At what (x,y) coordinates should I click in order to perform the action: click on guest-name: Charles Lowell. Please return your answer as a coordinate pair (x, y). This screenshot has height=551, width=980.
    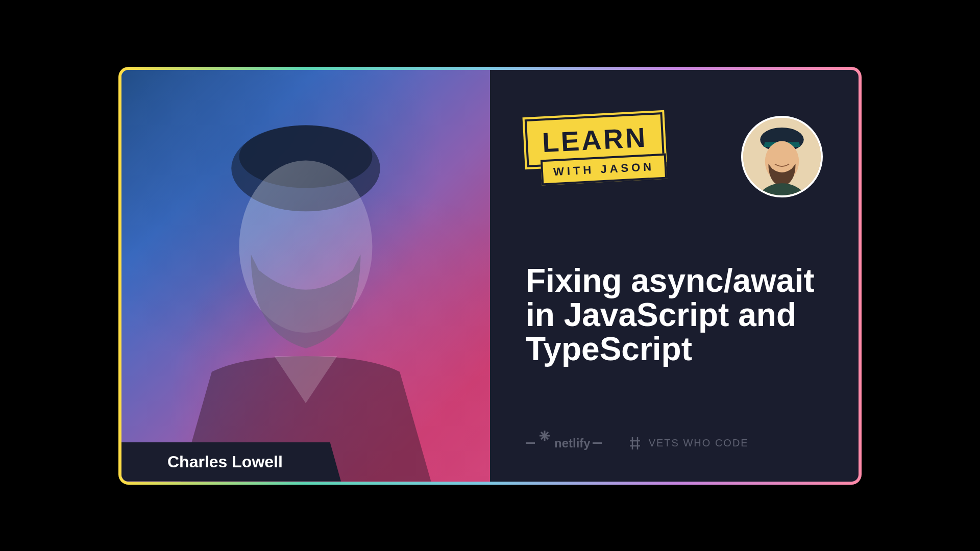
    Looking at the image, I should click on (241, 462).